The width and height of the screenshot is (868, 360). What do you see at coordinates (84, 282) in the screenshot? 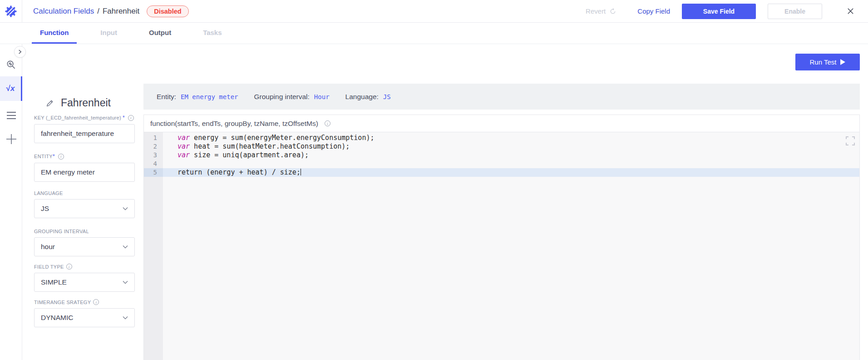
I see `field-type-select: SIMPLE` at bounding box center [84, 282].